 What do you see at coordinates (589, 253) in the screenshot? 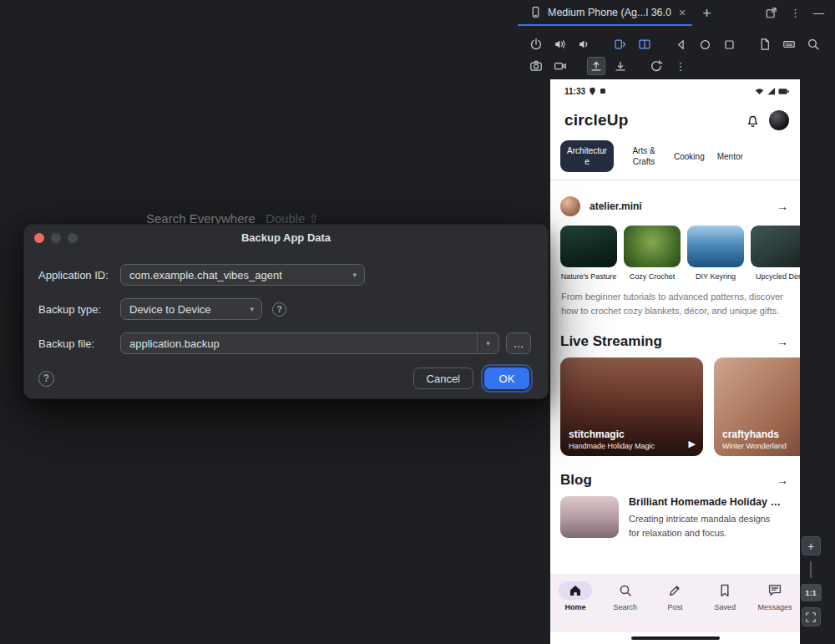
I see `project-card: Nature's Pasture` at bounding box center [589, 253].